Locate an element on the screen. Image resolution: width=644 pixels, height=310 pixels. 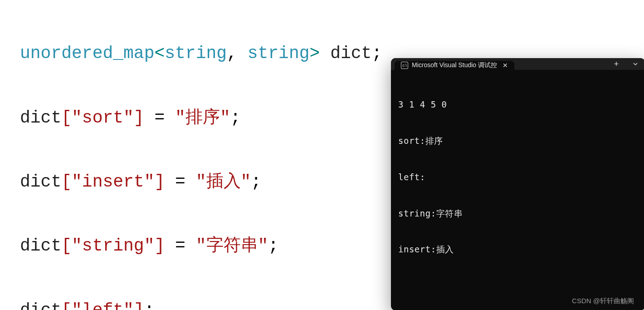
terminal-line: left: is located at coordinates (518, 177).